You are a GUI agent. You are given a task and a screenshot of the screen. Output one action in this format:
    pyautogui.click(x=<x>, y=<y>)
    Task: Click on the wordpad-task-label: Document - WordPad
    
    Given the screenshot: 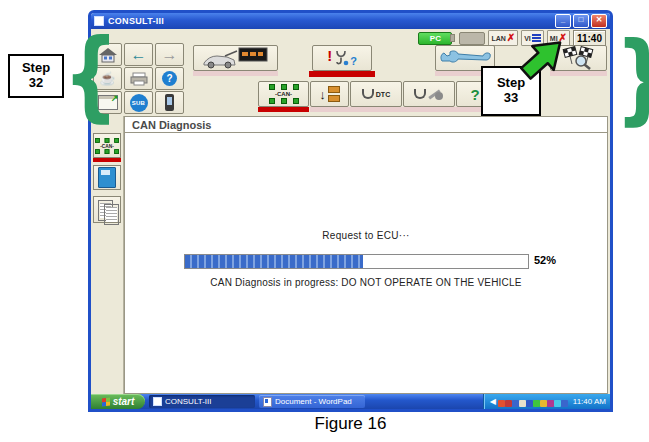 What is the action you would take?
    pyautogui.click(x=314, y=402)
    